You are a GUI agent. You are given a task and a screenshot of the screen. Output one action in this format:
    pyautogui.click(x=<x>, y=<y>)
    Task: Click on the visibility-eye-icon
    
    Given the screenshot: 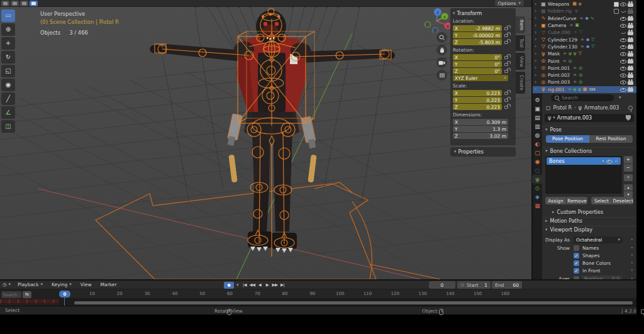 What is the action you would take?
    pyautogui.click(x=609, y=161)
    